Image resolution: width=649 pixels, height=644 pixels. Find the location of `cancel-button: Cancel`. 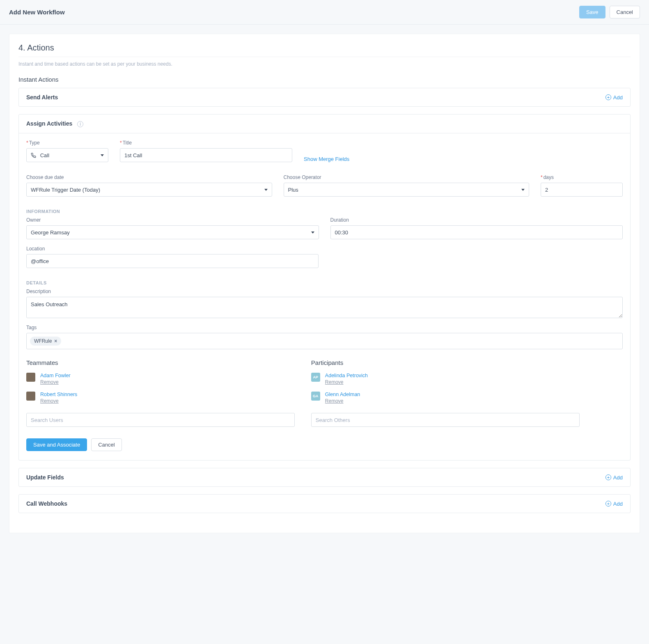

cancel-button: Cancel is located at coordinates (625, 12).